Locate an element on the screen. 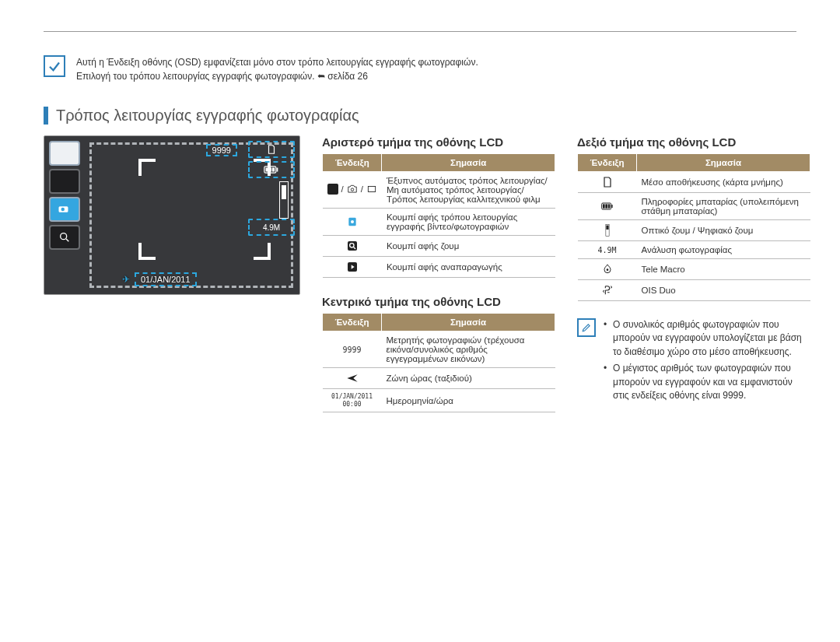 The height and width of the screenshot is (642, 840). right-lcd-table: Ένδειξη Σημασία Μέσο αποθήκευσης (κάρτα … is located at coordinates (694, 227).